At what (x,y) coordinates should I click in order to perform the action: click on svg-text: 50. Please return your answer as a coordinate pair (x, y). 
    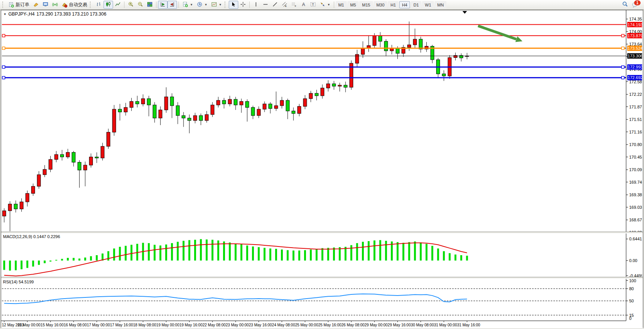
    Looking at the image, I should click on (631, 301).